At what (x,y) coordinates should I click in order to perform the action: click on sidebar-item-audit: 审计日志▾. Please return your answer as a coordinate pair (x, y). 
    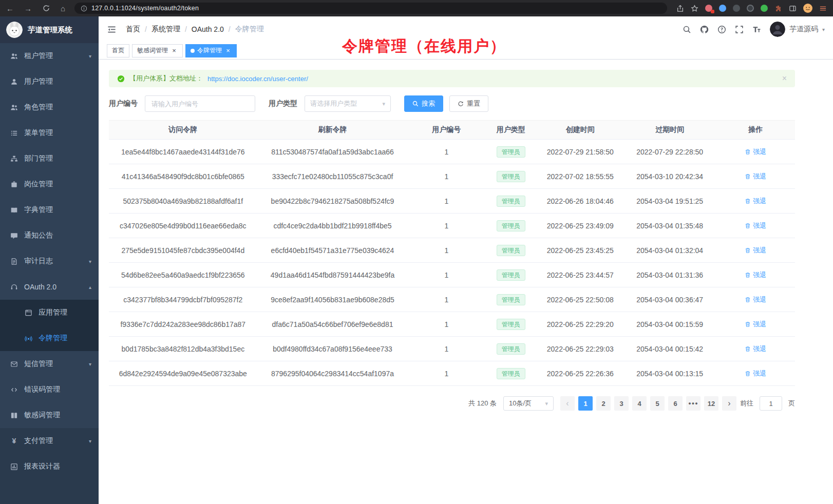
    Looking at the image, I should click on (49, 261).